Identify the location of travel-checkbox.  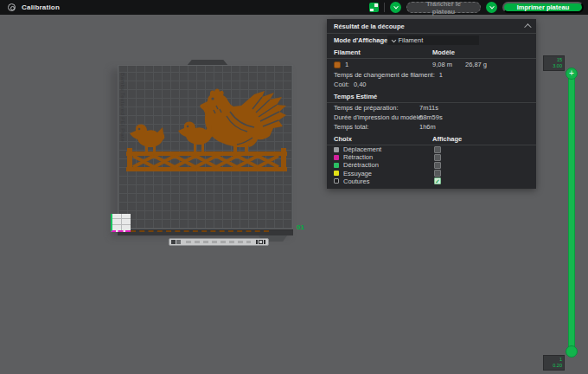
(438, 150).